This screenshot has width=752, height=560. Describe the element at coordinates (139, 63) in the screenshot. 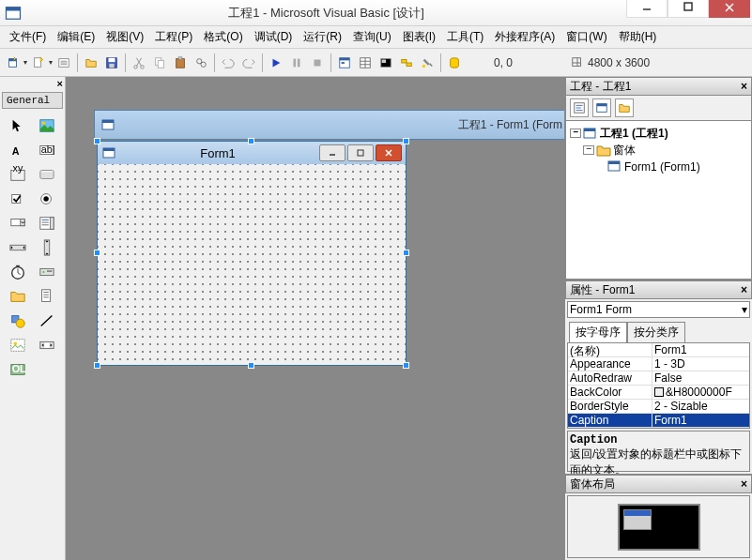

I see `cut-button` at that location.